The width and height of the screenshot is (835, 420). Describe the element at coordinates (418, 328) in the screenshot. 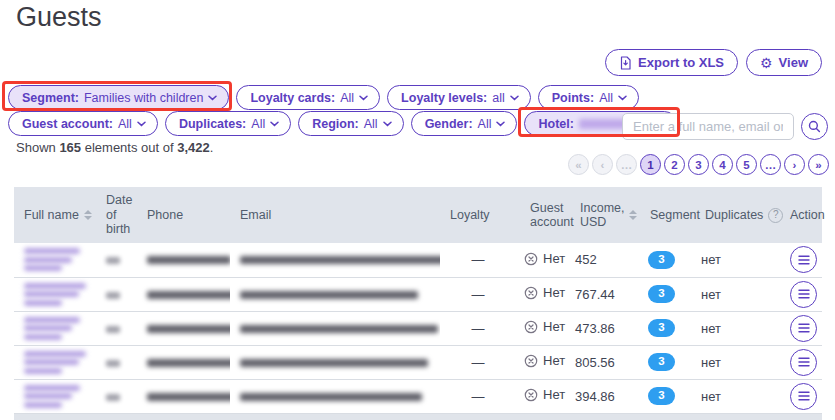

I see `guest-row: —Нет473.863нет` at that location.